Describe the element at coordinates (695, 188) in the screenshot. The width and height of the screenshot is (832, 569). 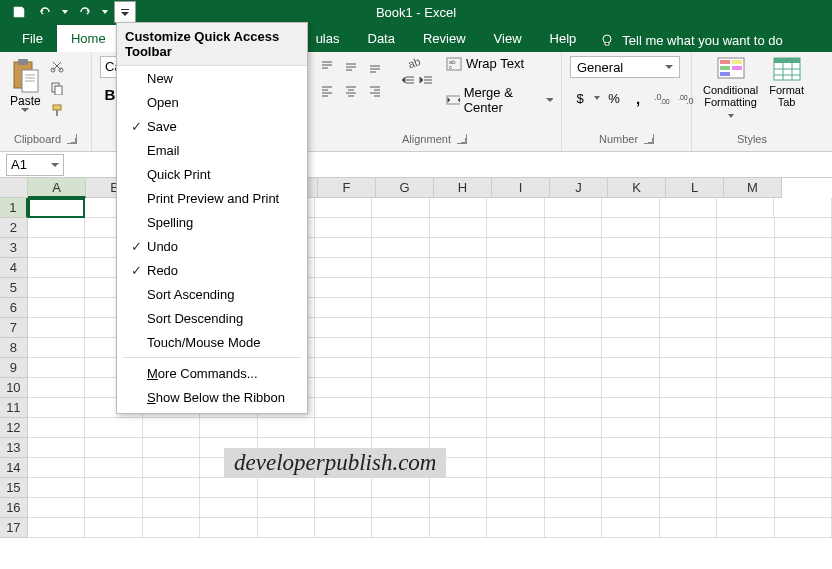
I see `col-header: L` at that location.